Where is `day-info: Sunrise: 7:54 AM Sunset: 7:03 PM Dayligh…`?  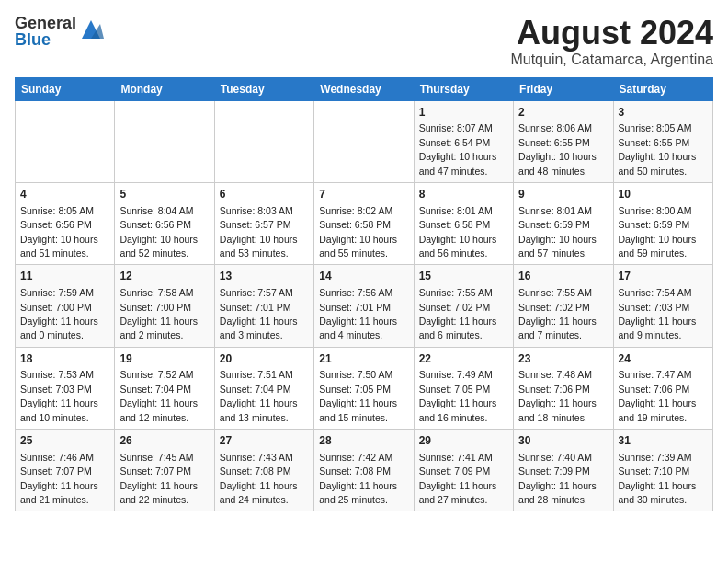 day-info: Sunrise: 7:54 AM Sunset: 7:03 PM Dayligh… is located at coordinates (658, 314).